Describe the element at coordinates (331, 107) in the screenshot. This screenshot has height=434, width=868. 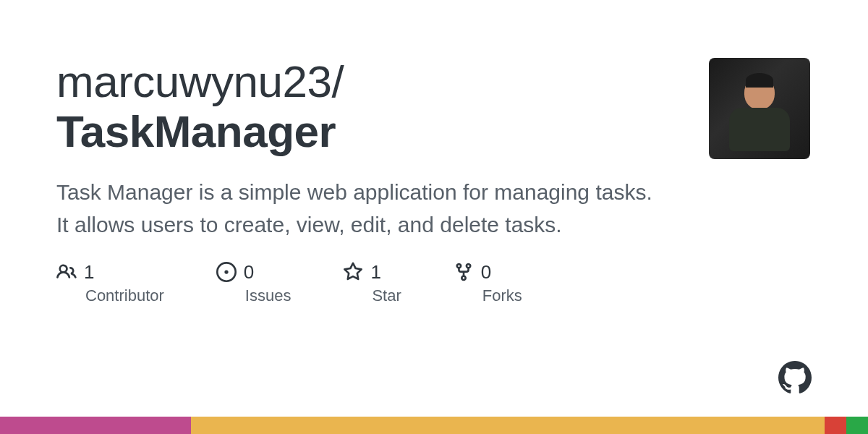
I see `title-block: marcuwynu23/ TaskManager` at that location.